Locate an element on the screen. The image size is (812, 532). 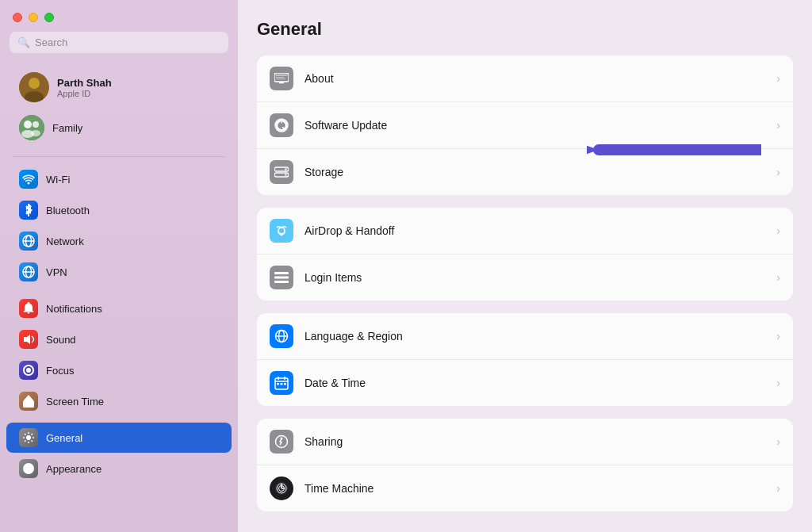
sidebar-item-bluetooth: Bluetooth is located at coordinates (119, 210).